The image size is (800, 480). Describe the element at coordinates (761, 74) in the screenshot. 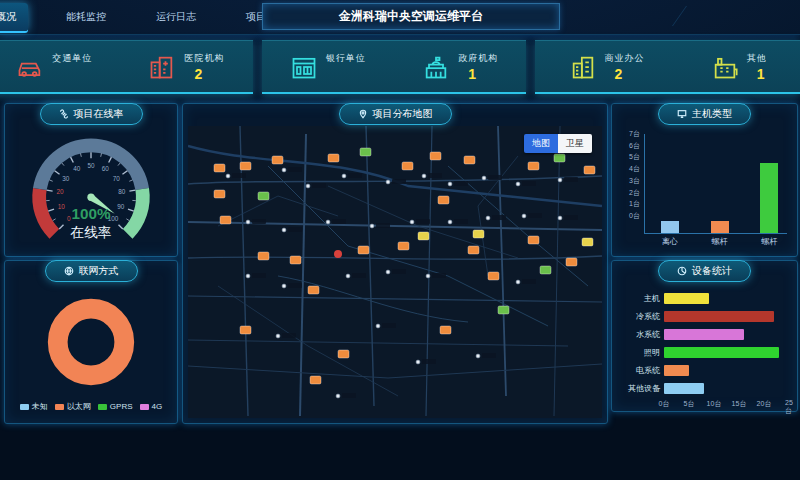

I see `stat-value: 1` at that location.